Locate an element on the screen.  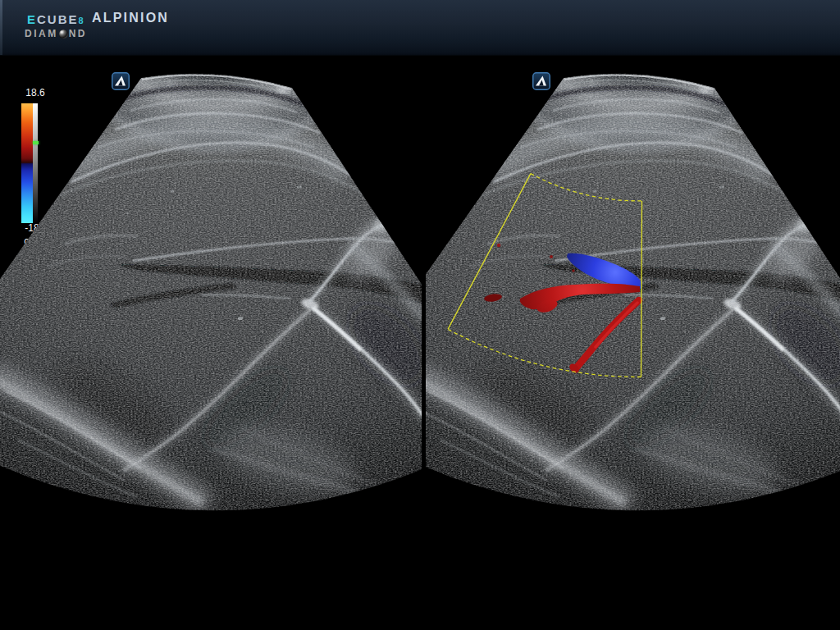
left-orientation-marker-icon is located at coordinates (121, 82).